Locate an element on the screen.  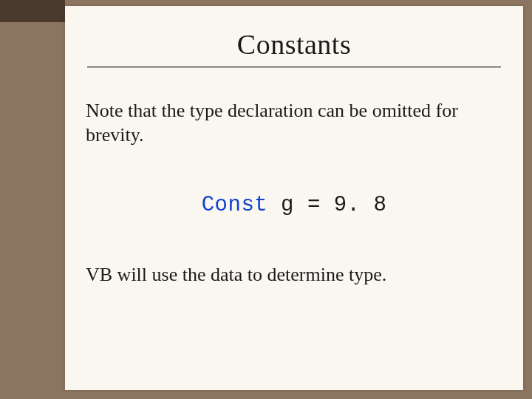
code-keyword: Const is located at coordinates (235, 205).